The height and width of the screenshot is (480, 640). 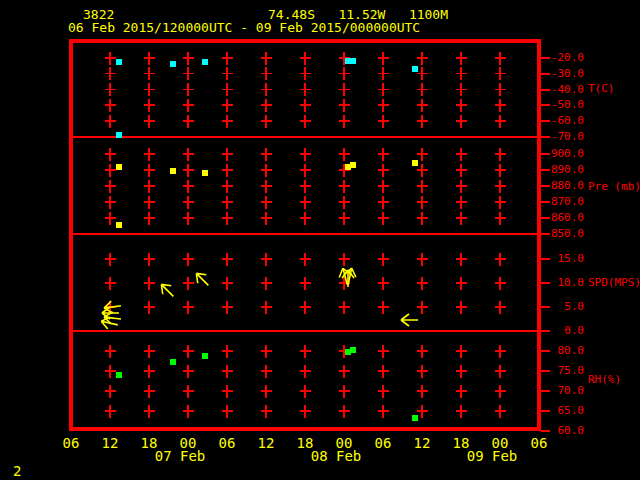 I want to click on y-tick-label: 80.0, so click(x=566, y=351).